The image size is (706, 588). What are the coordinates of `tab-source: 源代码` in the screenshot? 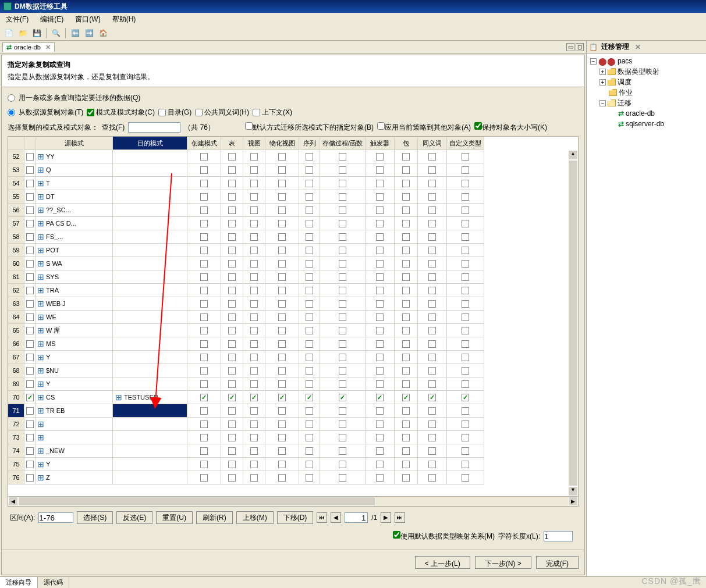 It's located at (54, 583).